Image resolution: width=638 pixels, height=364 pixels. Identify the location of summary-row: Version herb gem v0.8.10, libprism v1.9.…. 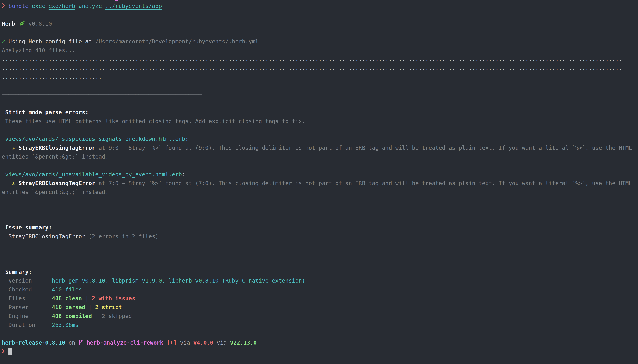
(320, 281).